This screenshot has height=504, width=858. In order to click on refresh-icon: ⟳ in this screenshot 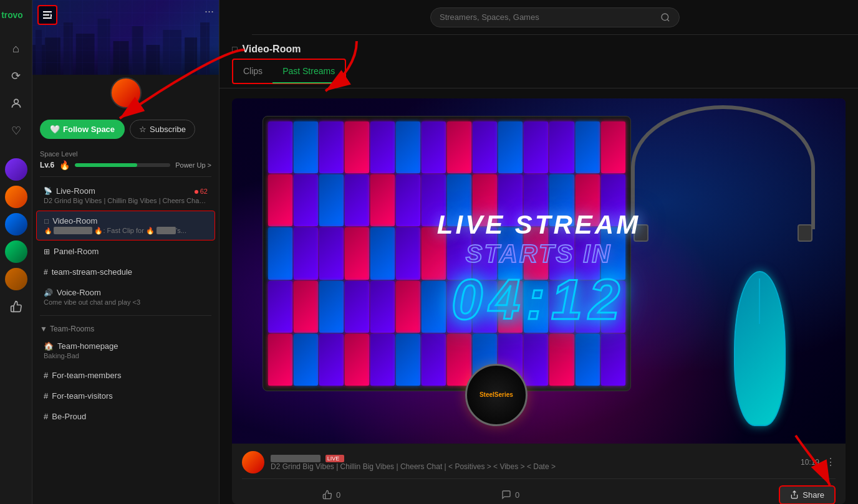, I will do `click(16, 76)`.